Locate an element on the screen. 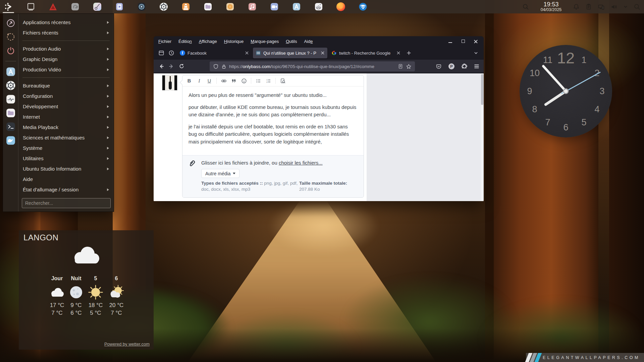  p-extension-icon: P is located at coordinates (451, 66).